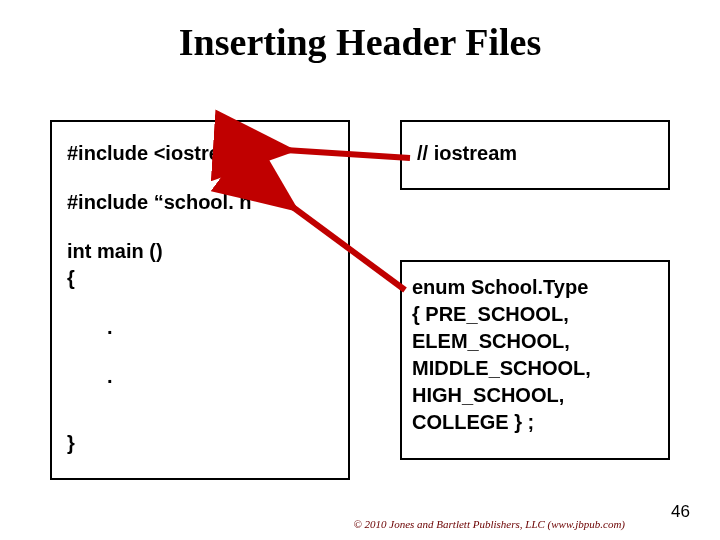 This screenshot has width=720, height=540. I want to click on slide-title: Inserting Header Files, so click(360, 42).